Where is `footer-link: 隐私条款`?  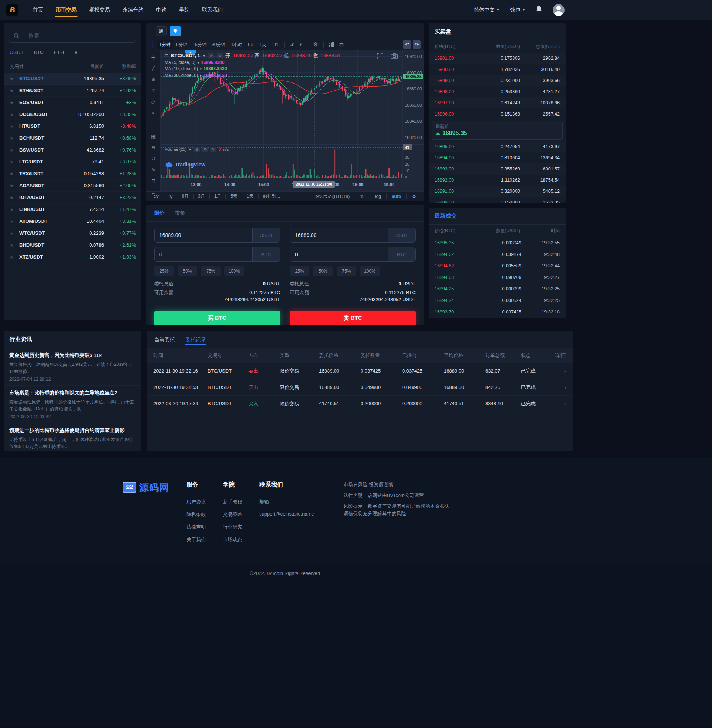
footer-link: 隐私条款 is located at coordinates (196, 514).